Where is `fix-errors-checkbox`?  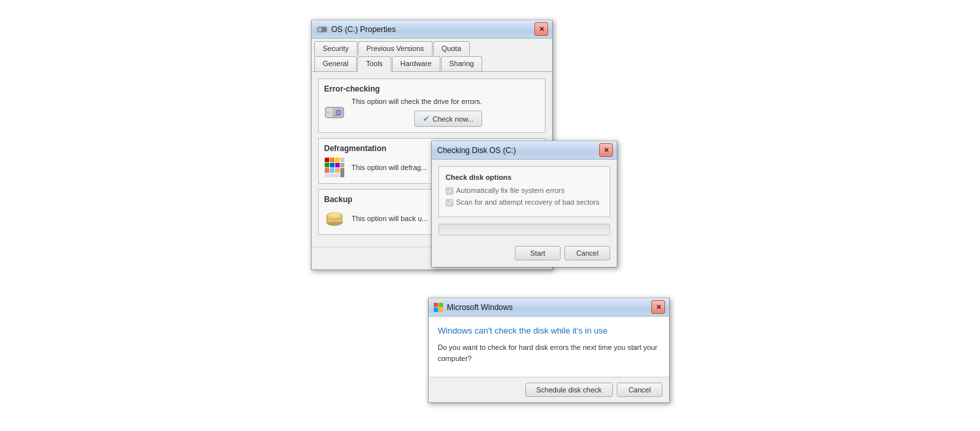 fix-errors-checkbox is located at coordinates (449, 191).